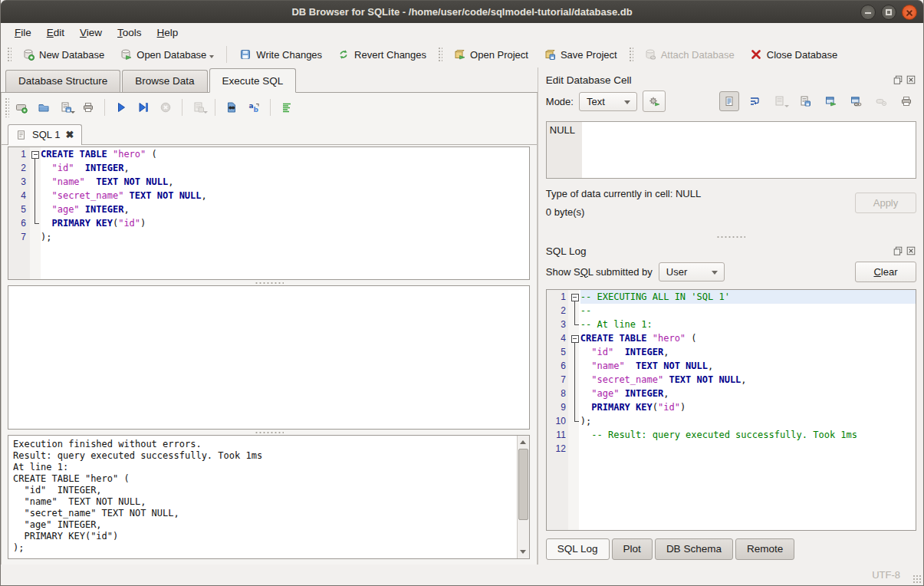 The image size is (924, 586). I want to click on save-project-button: Save Project, so click(580, 54).